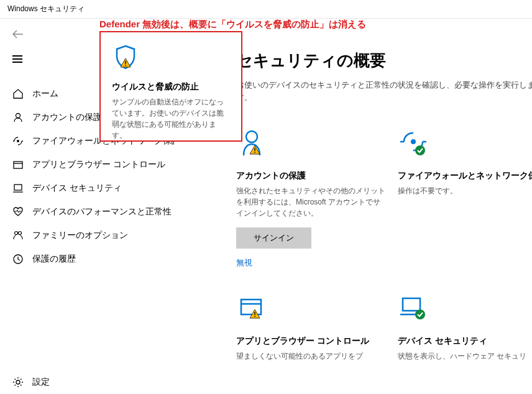 The image size is (532, 394). Describe the element at coordinates (93, 259) in the screenshot. I see `nav-history: 保護の履歴` at that location.